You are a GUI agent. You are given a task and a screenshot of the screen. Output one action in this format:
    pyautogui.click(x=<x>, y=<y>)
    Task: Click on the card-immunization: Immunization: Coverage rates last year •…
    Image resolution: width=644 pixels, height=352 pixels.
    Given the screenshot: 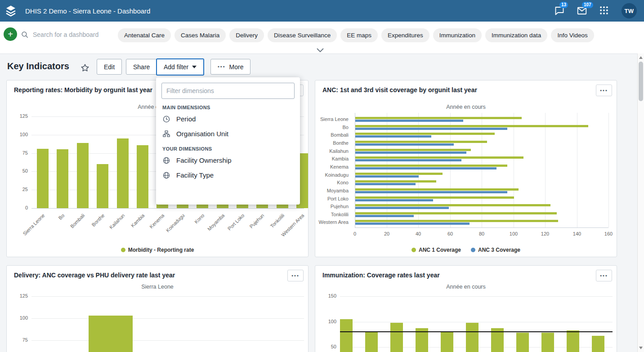 What is the action you would take?
    pyautogui.click(x=466, y=308)
    